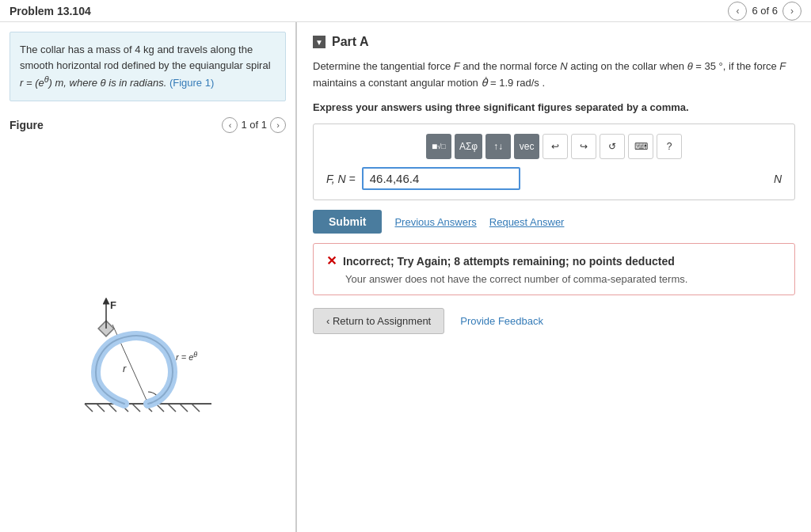 The width and height of the screenshot is (811, 532). What do you see at coordinates (792, 11) in the screenshot?
I see `next-problem-button: ›` at bounding box center [792, 11].